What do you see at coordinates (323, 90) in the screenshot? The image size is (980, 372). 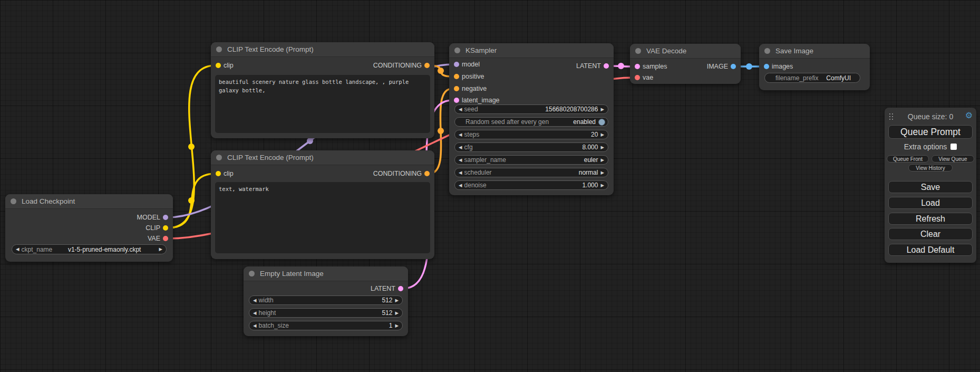 I see `node-clip-text-encode-positive: CLIP Text Encode (Prompt) clip CONDITION…` at bounding box center [323, 90].